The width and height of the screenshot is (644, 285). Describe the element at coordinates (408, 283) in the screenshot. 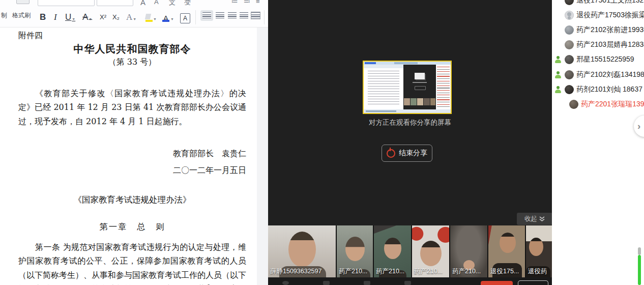

I see `members-icon` at that location.